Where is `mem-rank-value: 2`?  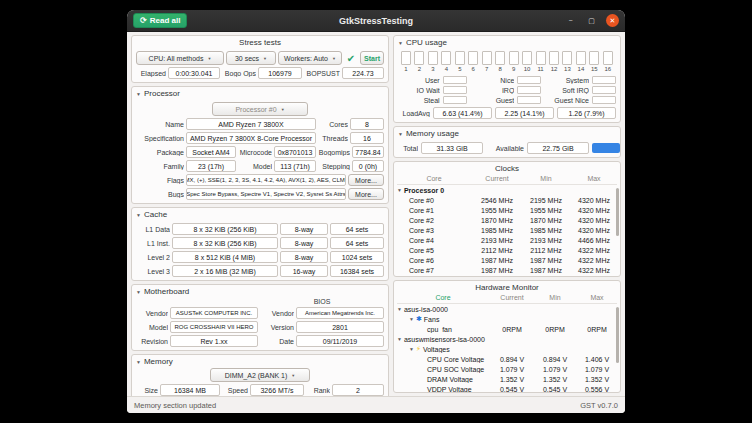 mem-rank-value: 2 is located at coordinates (358, 390).